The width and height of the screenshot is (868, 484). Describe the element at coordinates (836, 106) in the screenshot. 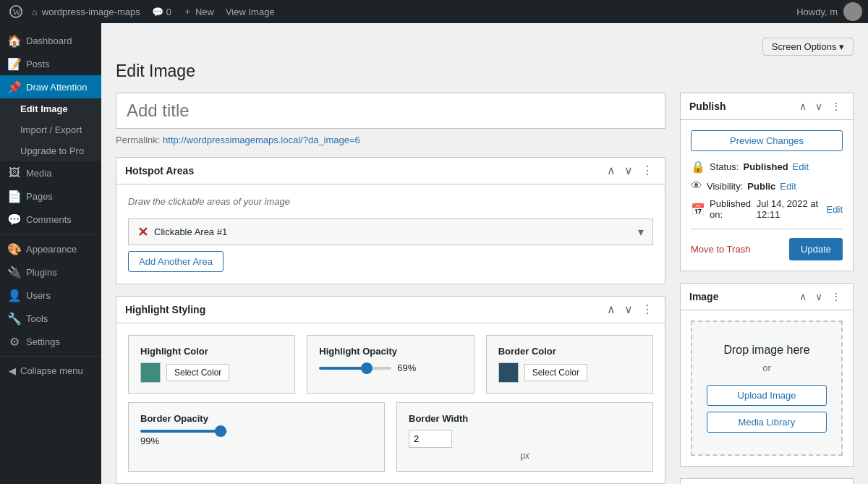

I see `publish-drag: ⋮` at that location.